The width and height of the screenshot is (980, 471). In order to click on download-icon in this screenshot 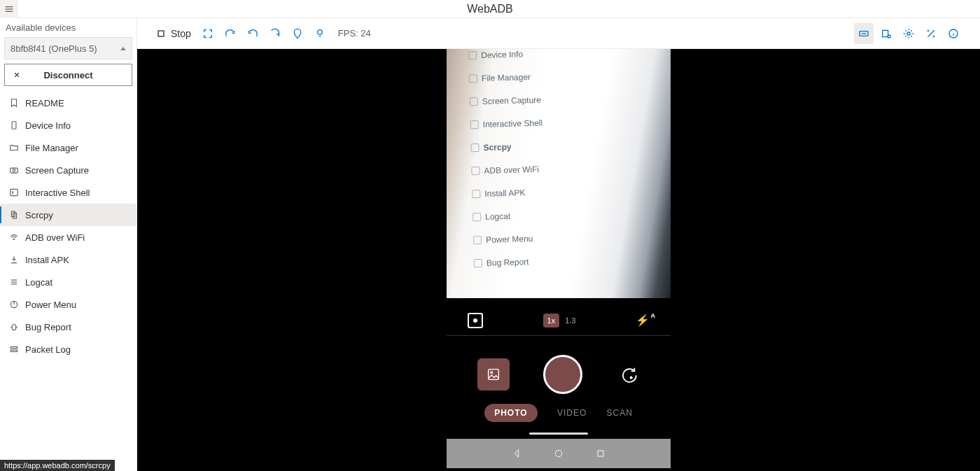, I will do `click(14, 260)`.